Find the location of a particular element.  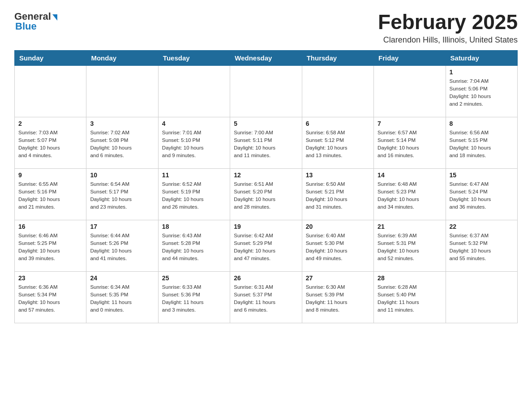

calendar-cell: 22Sunrise: 6:37 AM Sunset: 5:32 PM Dayli… is located at coordinates (481, 245).